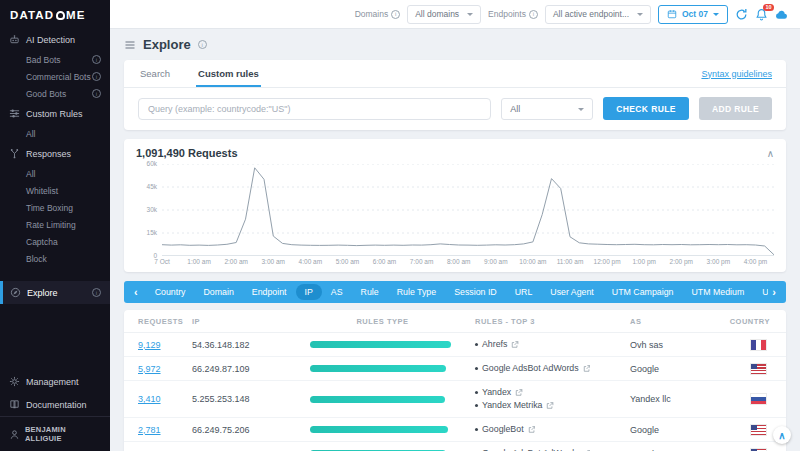  Describe the element at coordinates (547, 109) in the screenshot. I see `rule-filter-select: All` at that location.